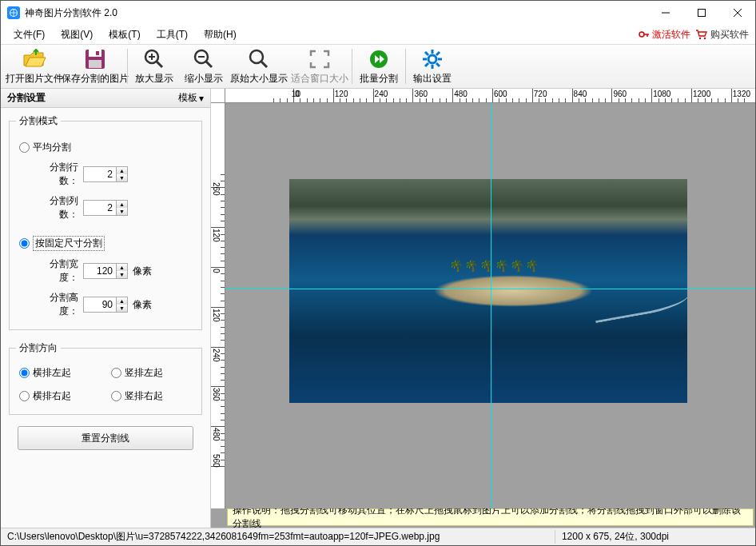 The width and height of the screenshot is (756, 546). What do you see at coordinates (702, 34) in the screenshot?
I see `cart-icon` at bounding box center [702, 34].